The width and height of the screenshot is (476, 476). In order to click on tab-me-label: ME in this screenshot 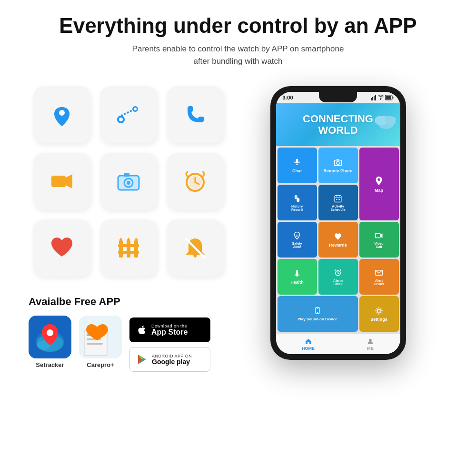, I will do `click(370, 348)`.